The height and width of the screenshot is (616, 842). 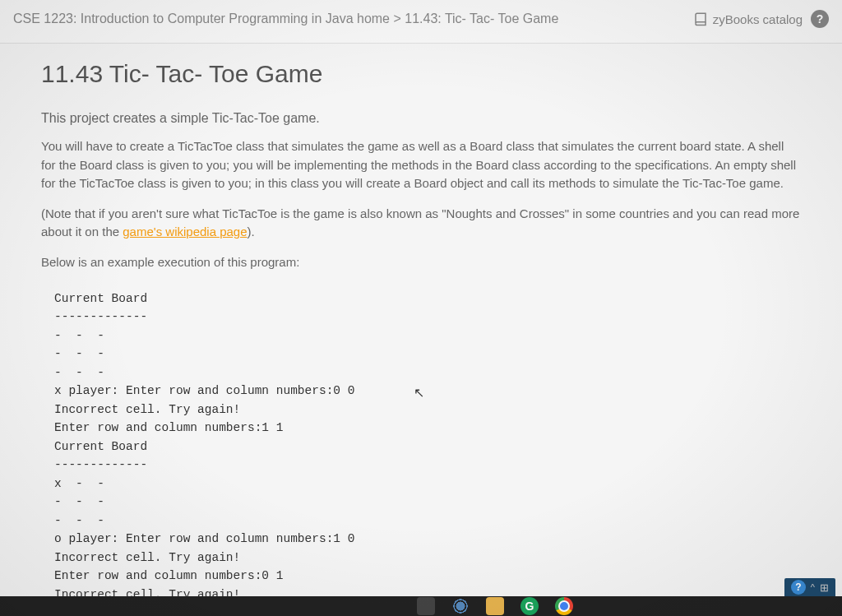 What do you see at coordinates (495, 606) in the screenshot?
I see `taskbar-explorer-icon` at bounding box center [495, 606].